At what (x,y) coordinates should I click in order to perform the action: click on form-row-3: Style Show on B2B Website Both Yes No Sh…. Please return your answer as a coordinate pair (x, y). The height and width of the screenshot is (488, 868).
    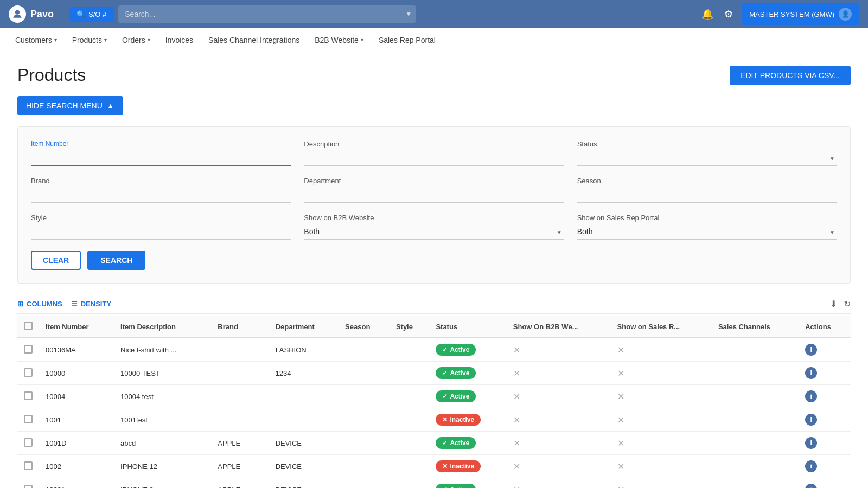
    Looking at the image, I should click on (434, 227).